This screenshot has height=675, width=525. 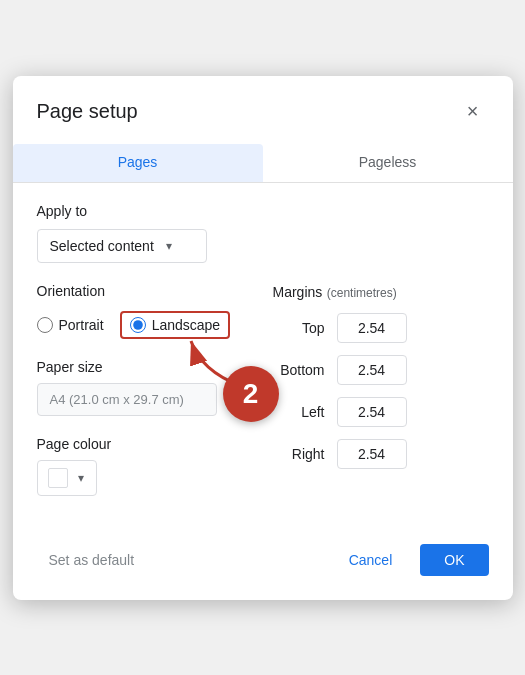 I want to click on tab-bar: Pages Pageless, so click(x=263, y=164).